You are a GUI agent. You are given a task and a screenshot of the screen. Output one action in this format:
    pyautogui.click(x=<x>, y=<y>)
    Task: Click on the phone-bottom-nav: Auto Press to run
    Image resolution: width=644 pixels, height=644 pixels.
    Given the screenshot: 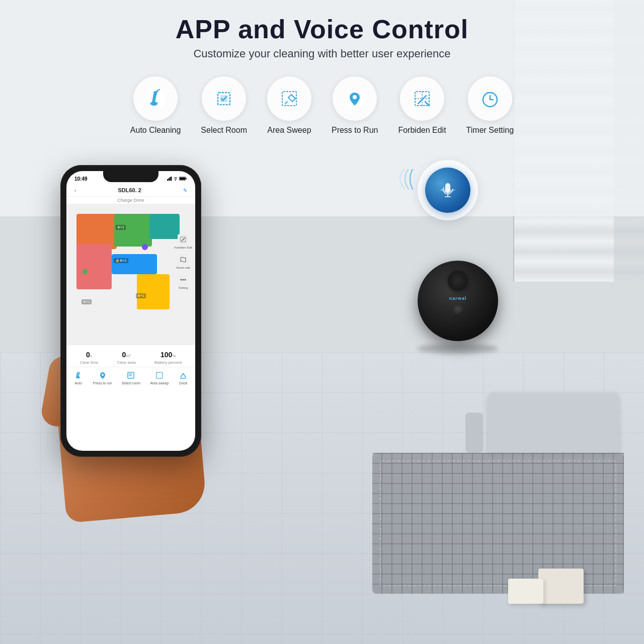 What is the action you would take?
    pyautogui.click(x=131, y=378)
    